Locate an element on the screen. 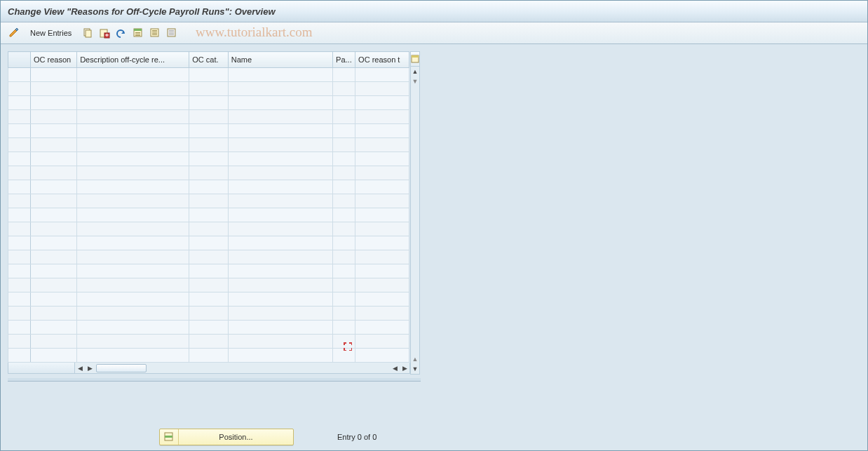 This screenshot has height=451, width=868. column-header: Pa... is located at coordinates (344, 60).